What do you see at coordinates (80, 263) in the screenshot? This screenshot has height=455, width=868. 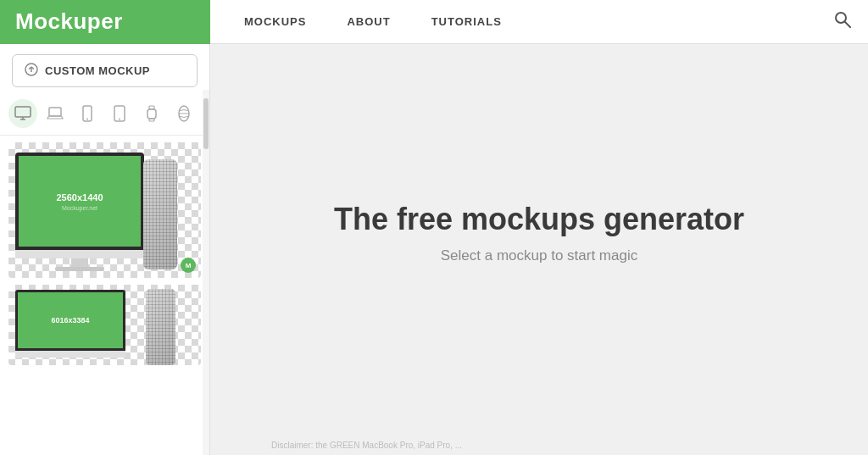 I see `imac-stand` at bounding box center [80, 263].